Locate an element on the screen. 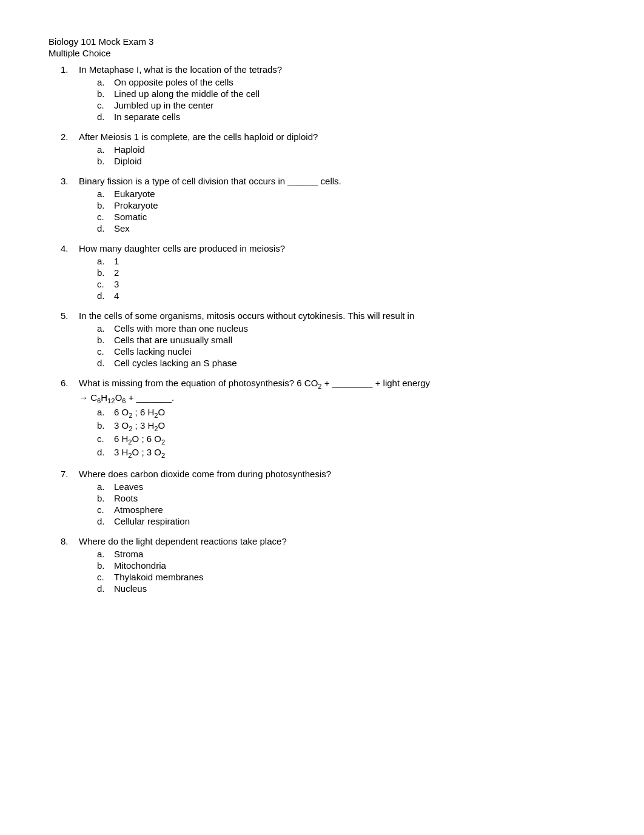 This screenshot has height=835, width=644. answer-body: Leaves is located at coordinates (355, 486).